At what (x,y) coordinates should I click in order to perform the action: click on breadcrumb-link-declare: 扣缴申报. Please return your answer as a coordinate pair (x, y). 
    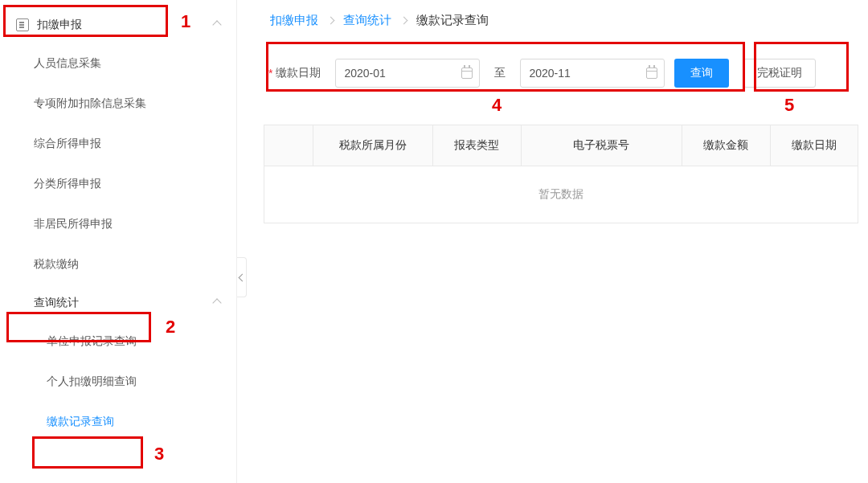
    Looking at the image, I should click on (294, 21).